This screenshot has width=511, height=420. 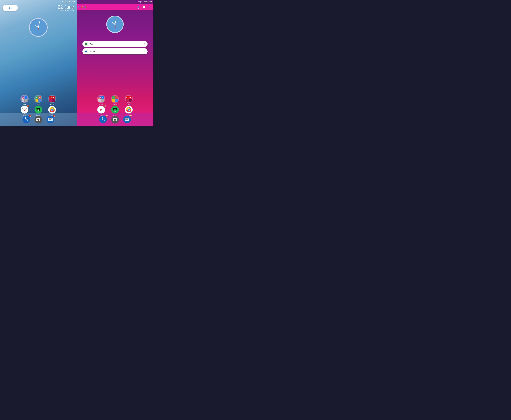 What do you see at coordinates (142, 2) in the screenshot?
I see `lte-icon-r: LTE` at bounding box center [142, 2].